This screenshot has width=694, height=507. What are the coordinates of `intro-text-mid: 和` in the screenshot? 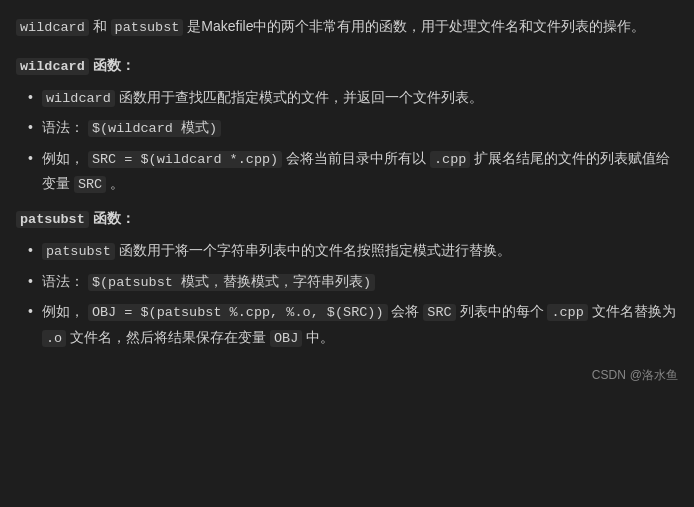 It's located at (102, 26).